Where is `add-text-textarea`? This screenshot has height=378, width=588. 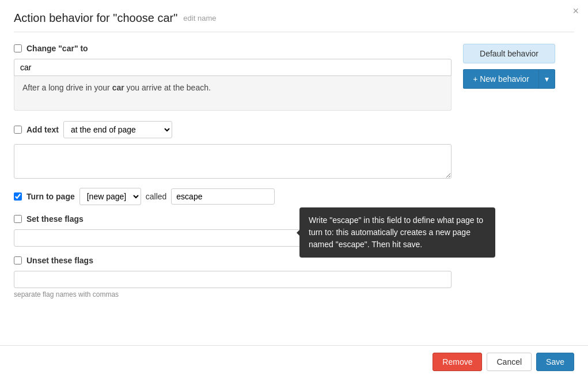
add-text-textarea is located at coordinates (233, 161).